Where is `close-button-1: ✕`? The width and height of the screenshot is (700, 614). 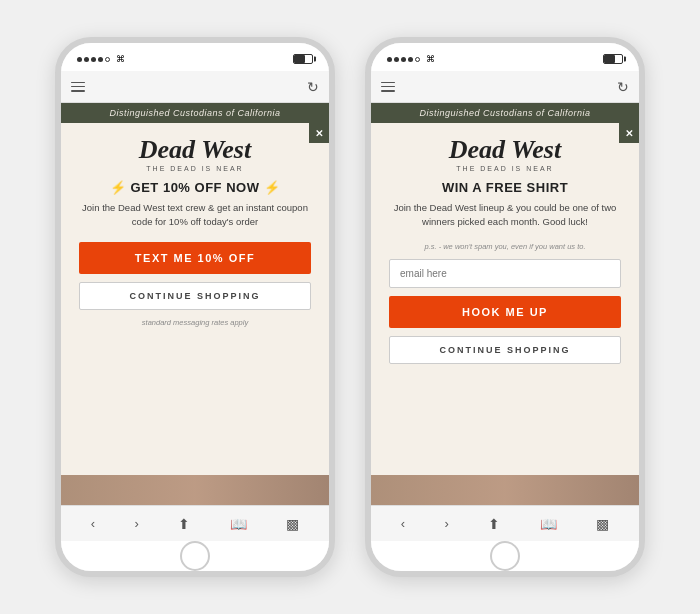 close-button-1: ✕ is located at coordinates (319, 133).